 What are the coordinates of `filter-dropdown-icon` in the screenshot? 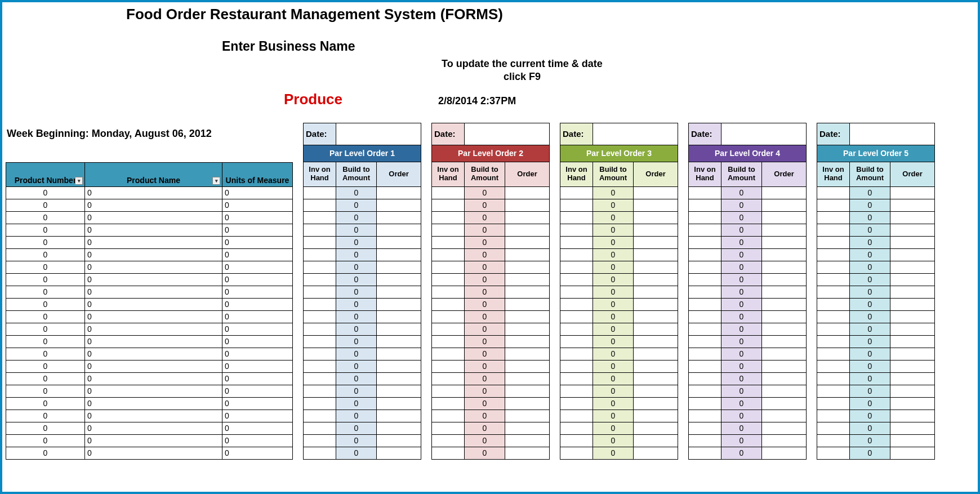 It's located at (79, 181).